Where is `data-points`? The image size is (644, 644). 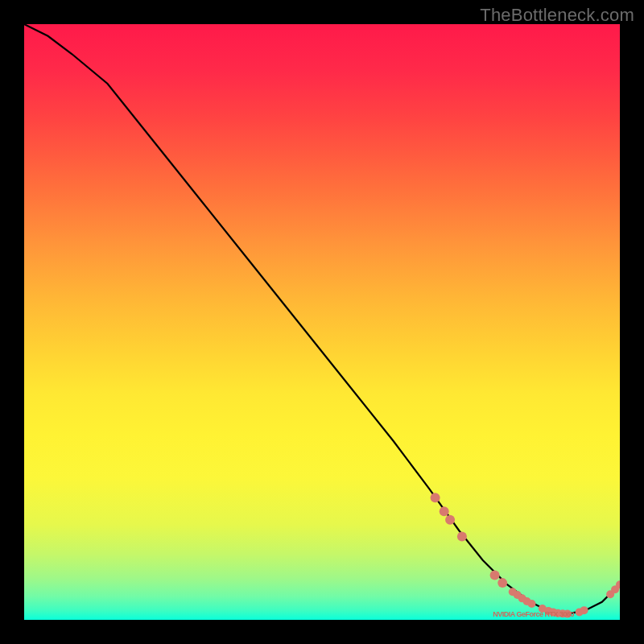
data-points is located at coordinates (525, 555).